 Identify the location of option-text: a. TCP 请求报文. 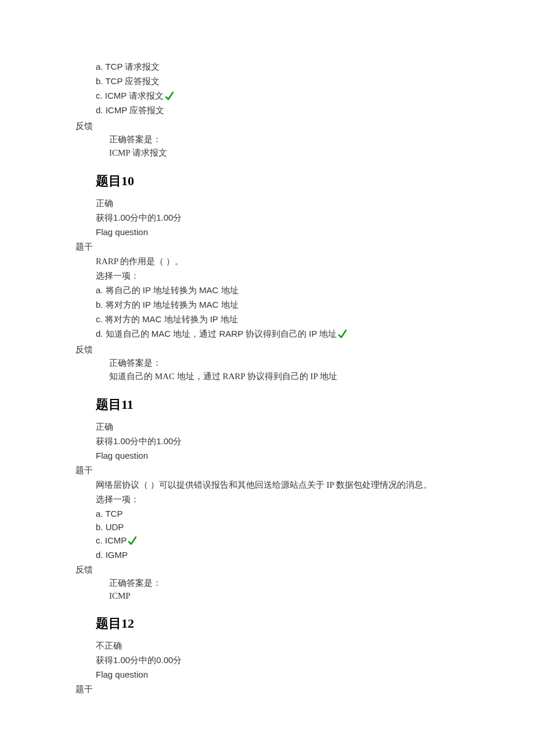
(128, 66).